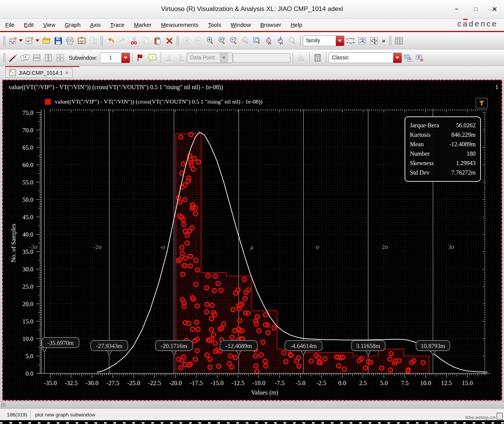  What do you see at coordinates (21, 41) in the screenshot?
I see `new-window-dropdown-icon` at bounding box center [21, 41].